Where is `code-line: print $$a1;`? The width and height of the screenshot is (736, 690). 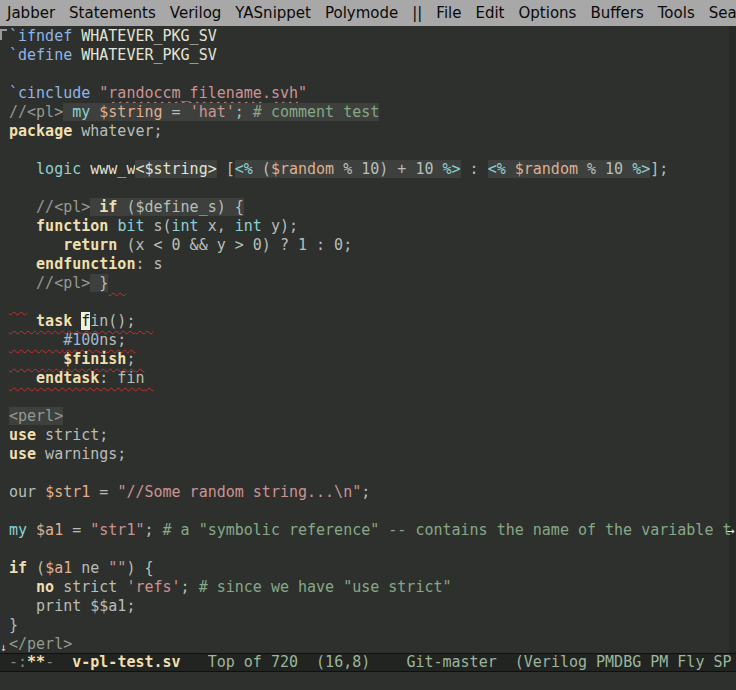
code-line: print $$a1; is located at coordinates (368, 606).